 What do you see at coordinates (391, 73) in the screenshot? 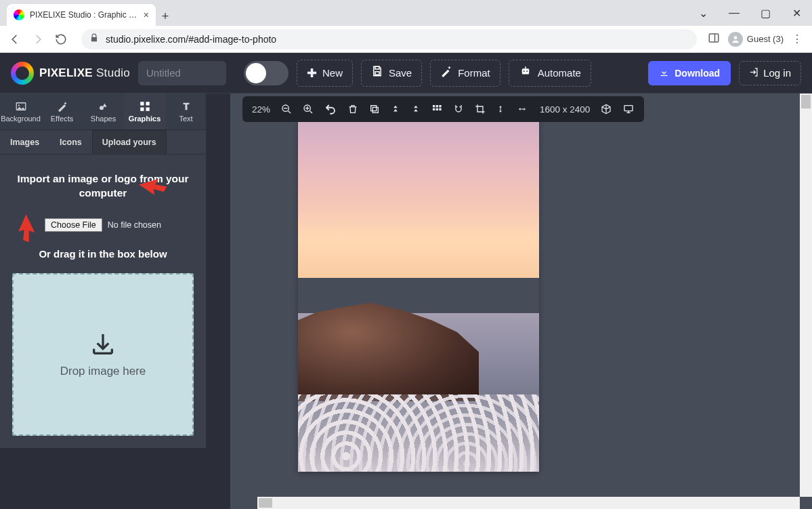
I see `save-button: Save` at bounding box center [391, 73].